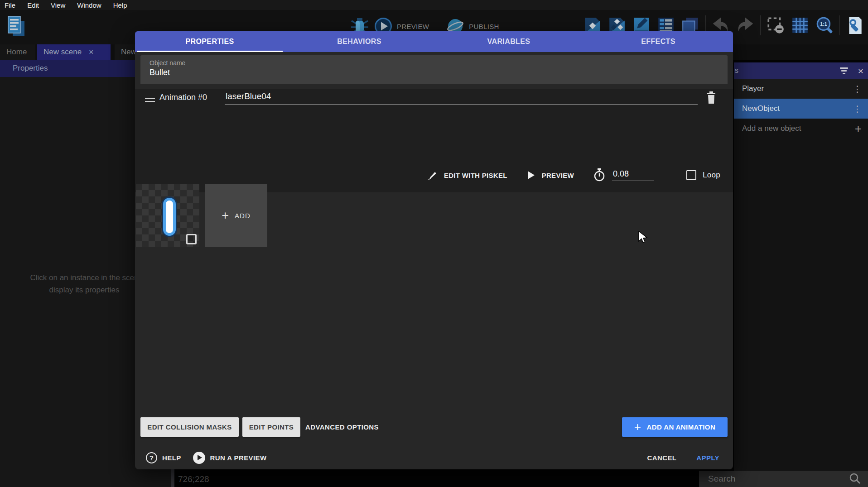 This screenshot has height=487, width=868. What do you see at coordinates (753, 89) in the screenshot?
I see `object-row-label: Player` at bounding box center [753, 89].